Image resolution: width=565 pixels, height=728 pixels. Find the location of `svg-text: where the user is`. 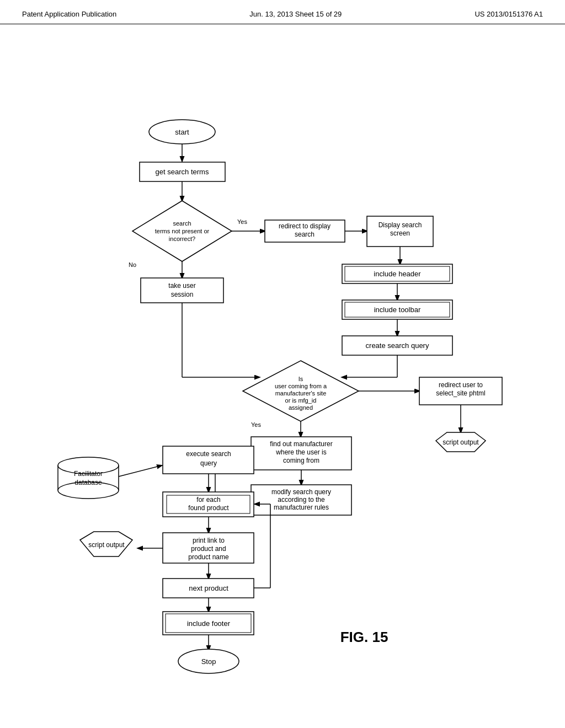

svg-text: where the user is is located at coordinates (301, 452).